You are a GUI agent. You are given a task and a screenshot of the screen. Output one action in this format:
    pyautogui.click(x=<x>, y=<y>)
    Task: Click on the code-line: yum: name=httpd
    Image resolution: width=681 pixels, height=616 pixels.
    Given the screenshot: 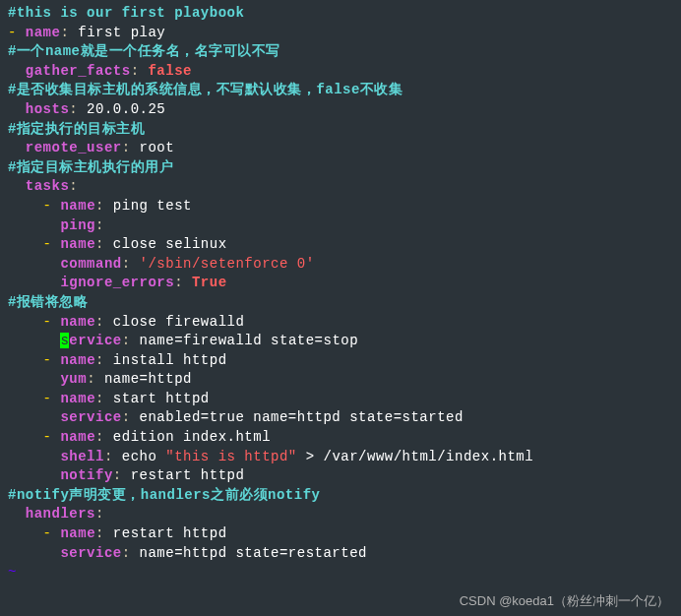 What is the action you would take?
    pyautogui.click(x=340, y=380)
    